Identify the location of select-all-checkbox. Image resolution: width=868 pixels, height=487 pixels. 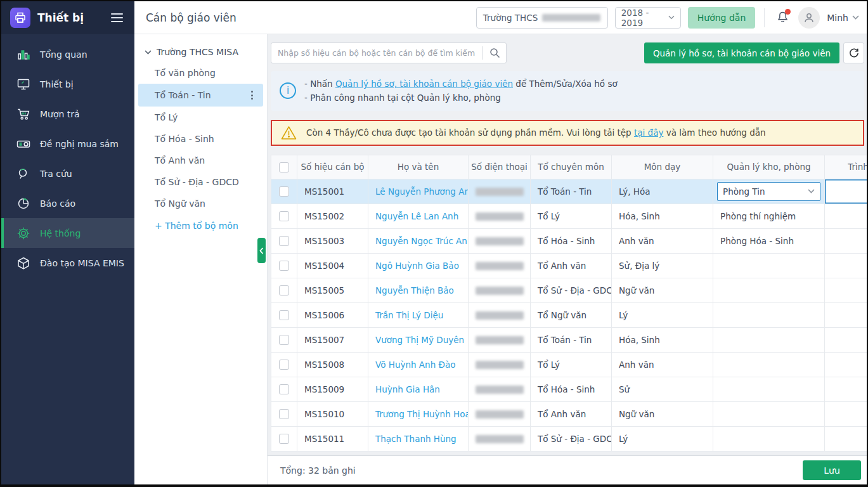
(284, 167).